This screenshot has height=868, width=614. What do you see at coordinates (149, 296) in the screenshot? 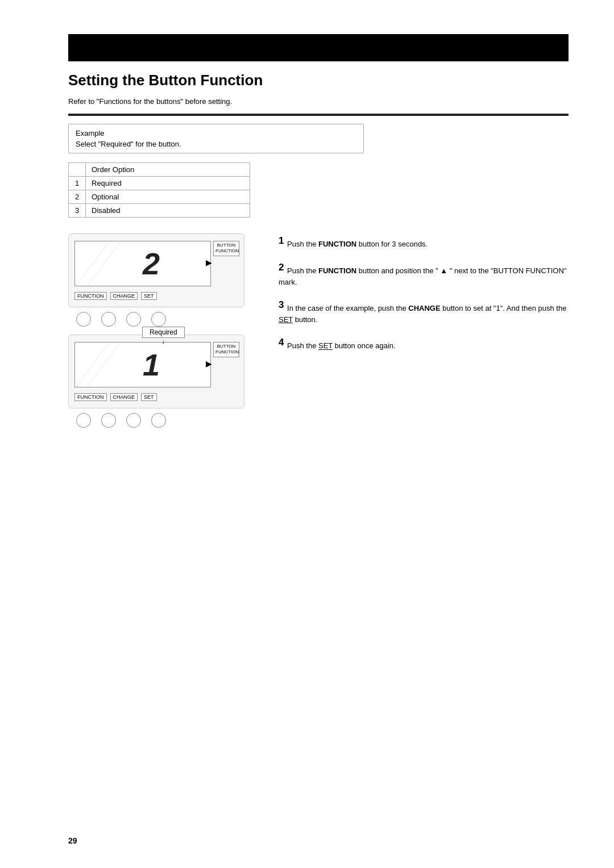
I see `set-label: SET` at bounding box center [149, 296].